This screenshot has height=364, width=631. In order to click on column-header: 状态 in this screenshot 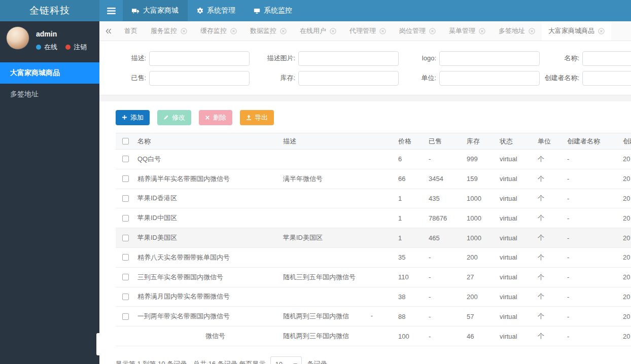, I will do `click(518, 141)`.